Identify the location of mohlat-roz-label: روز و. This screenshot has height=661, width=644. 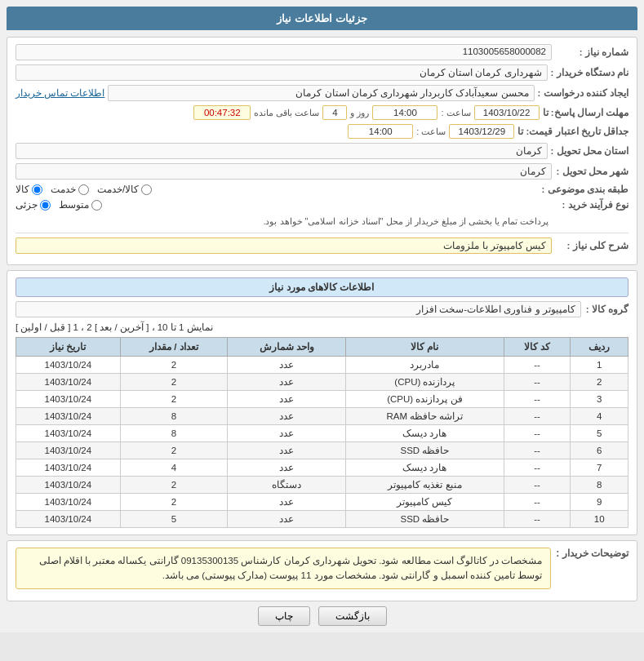
(359, 113).